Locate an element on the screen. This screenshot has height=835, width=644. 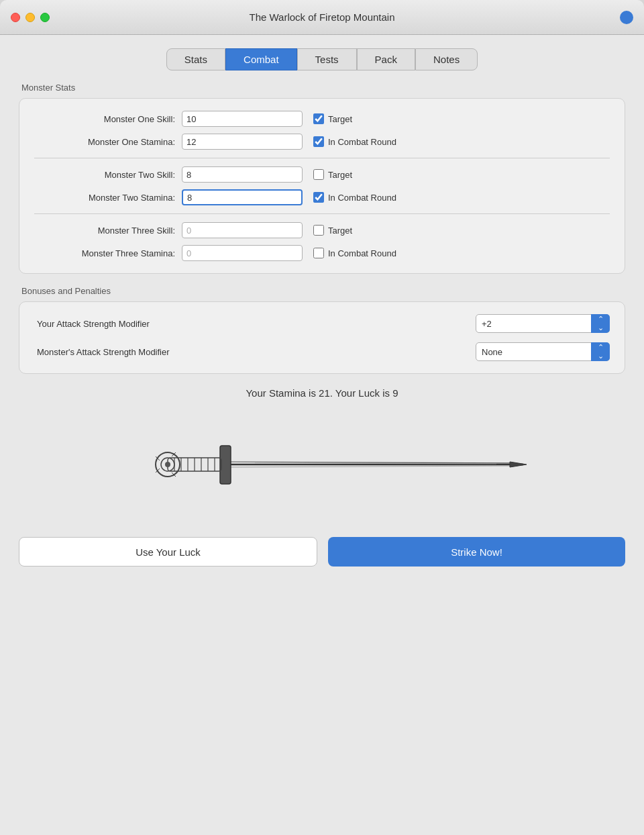
monster-two-target-label: Target is located at coordinates (340, 175).